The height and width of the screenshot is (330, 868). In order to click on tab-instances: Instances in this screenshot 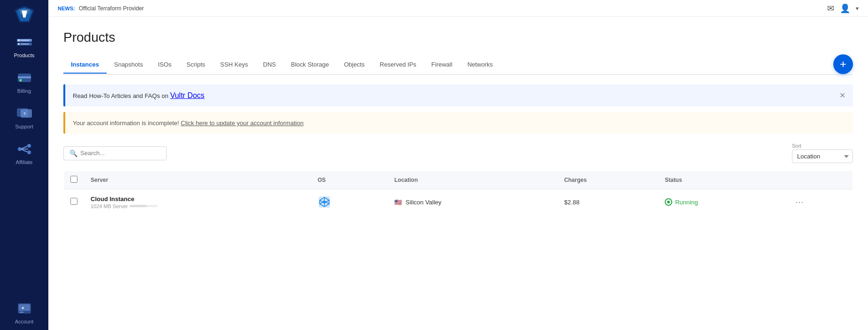, I will do `click(85, 65)`.